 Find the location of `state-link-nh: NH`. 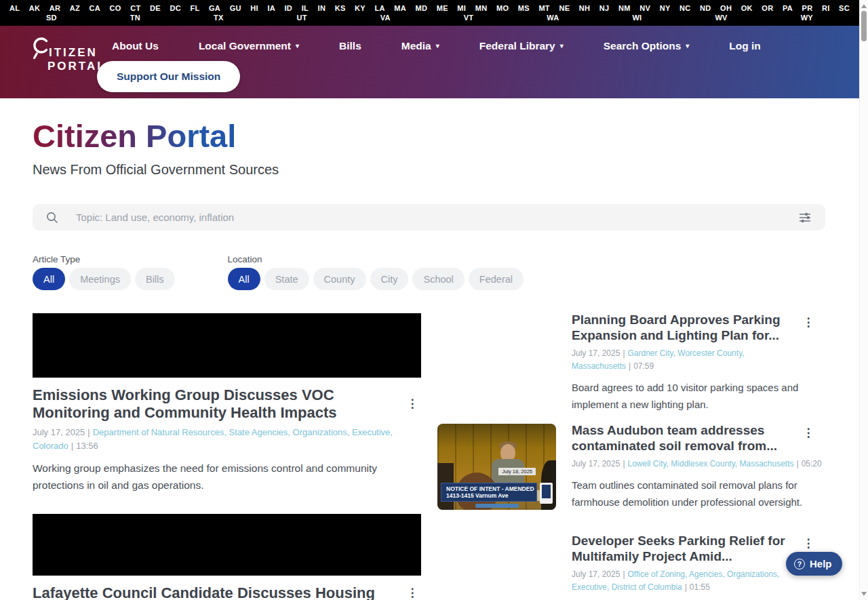

state-link-nh: NH is located at coordinates (585, 8).